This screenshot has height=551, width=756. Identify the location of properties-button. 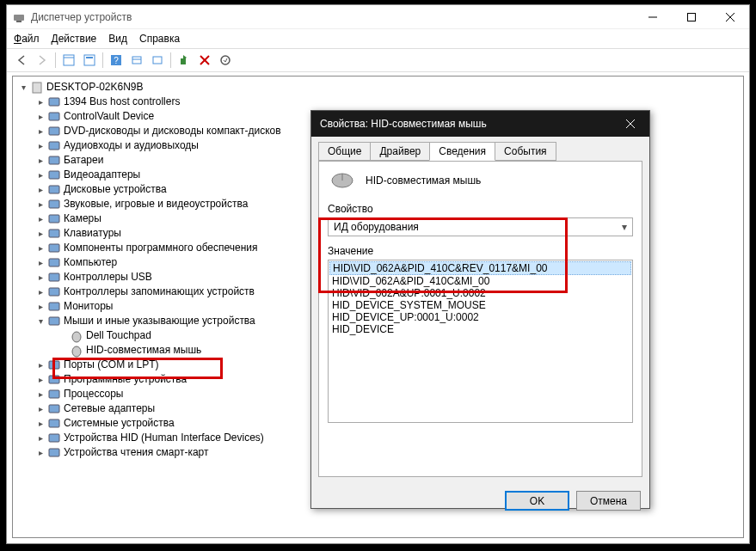
(89, 60).